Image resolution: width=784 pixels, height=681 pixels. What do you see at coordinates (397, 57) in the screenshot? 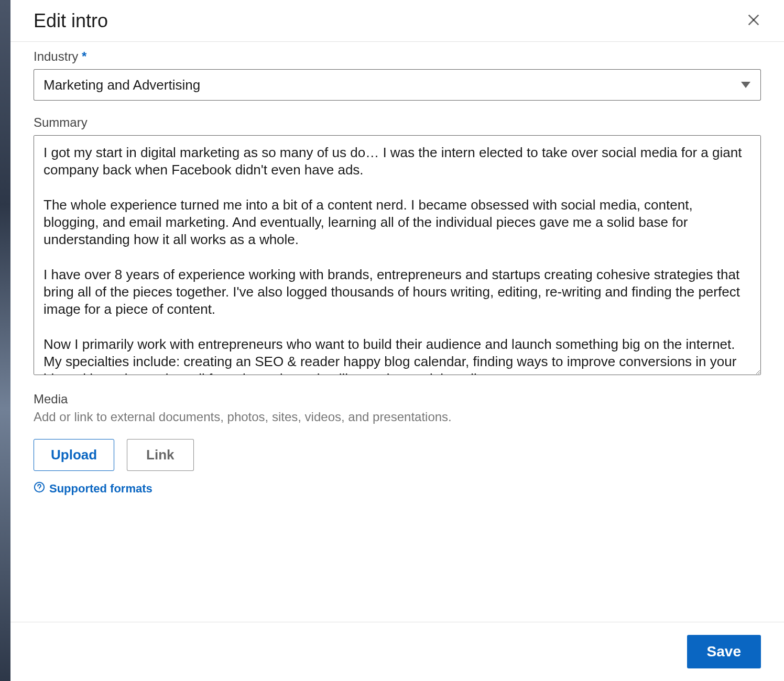
I see `industry-label: Industry *` at bounding box center [397, 57].